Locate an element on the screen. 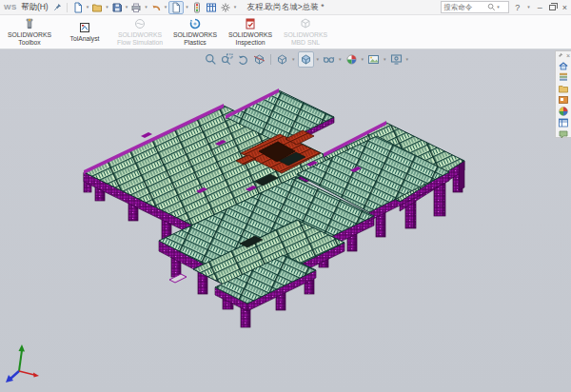 The image size is (571, 392). mbd-icon is located at coordinates (305, 24).